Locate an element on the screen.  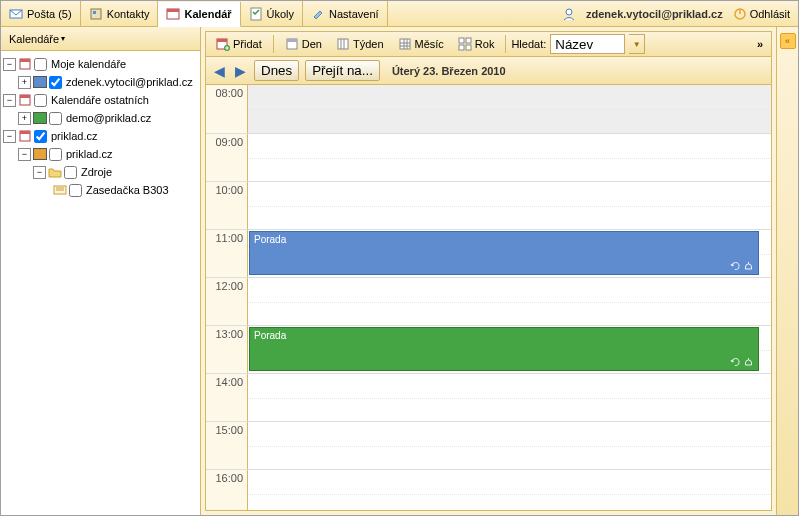
date-title: Úterý 23. Březen 2010 is located at coordinates (449, 71).